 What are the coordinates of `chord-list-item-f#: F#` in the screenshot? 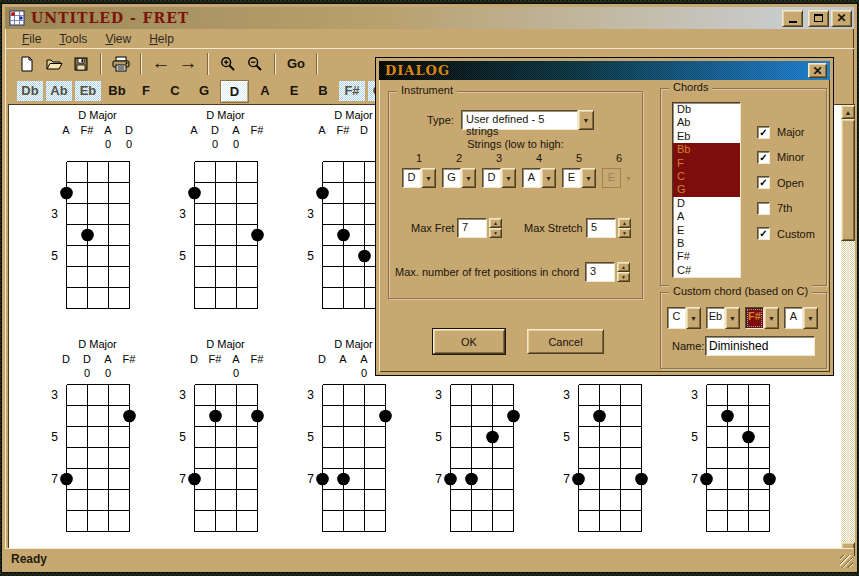 It's located at (706, 256).